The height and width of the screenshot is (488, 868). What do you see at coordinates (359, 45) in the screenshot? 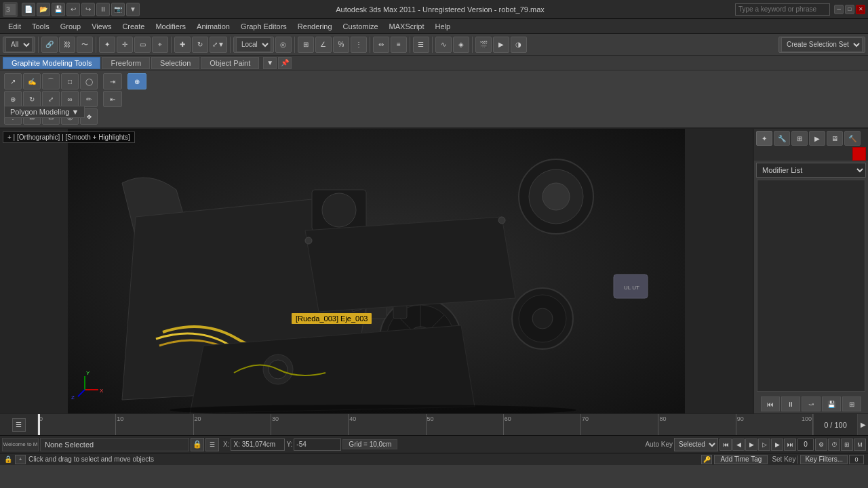
I see `spinner-snap-btn: ⋮` at bounding box center [359, 45].